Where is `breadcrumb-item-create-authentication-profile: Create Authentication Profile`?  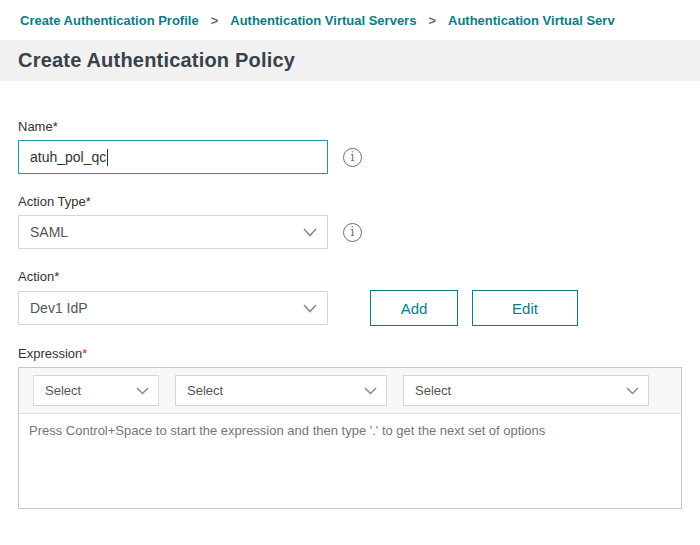 breadcrumb-item-create-authentication-profile: Create Authentication Profile is located at coordinates (110, 20).